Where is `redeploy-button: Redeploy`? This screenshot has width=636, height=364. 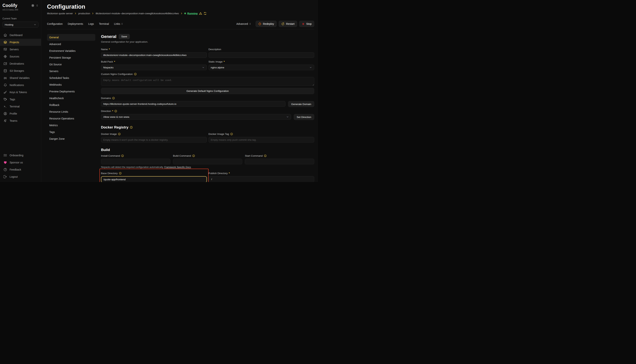 redeploy-button: Redeploy is located at coordinates (266, 24).